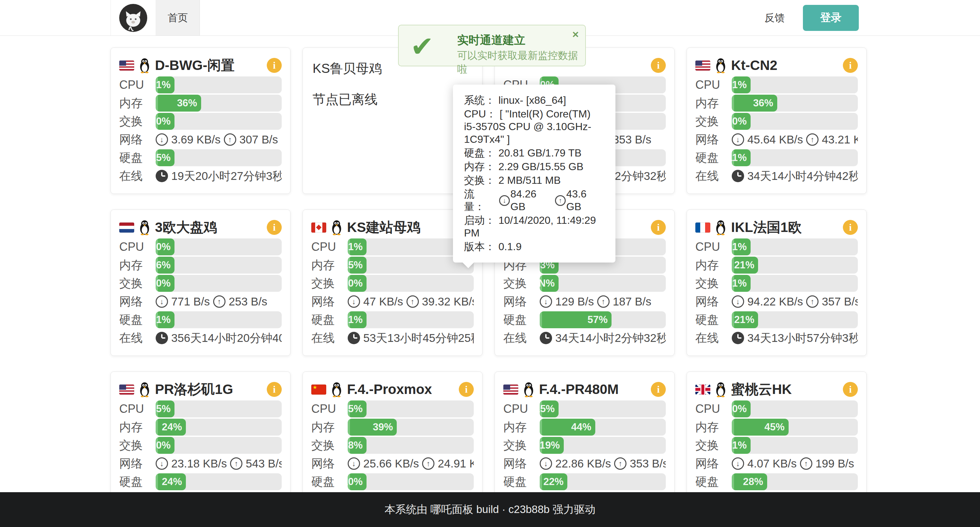  Describe the element at coordinates (163, 247) in the screenshot. I see `cpu-percent: 0%` at that location.